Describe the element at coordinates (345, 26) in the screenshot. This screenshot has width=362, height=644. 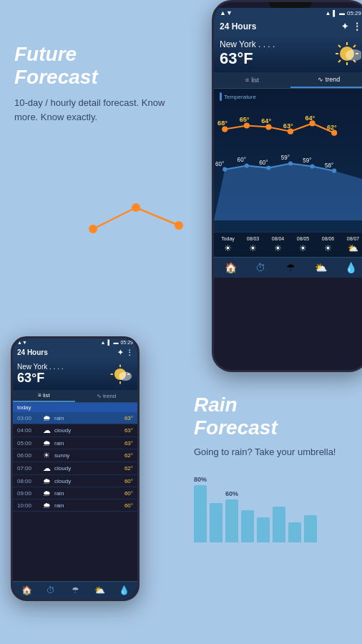
I see `sparkle-icon: ✦` at that location.